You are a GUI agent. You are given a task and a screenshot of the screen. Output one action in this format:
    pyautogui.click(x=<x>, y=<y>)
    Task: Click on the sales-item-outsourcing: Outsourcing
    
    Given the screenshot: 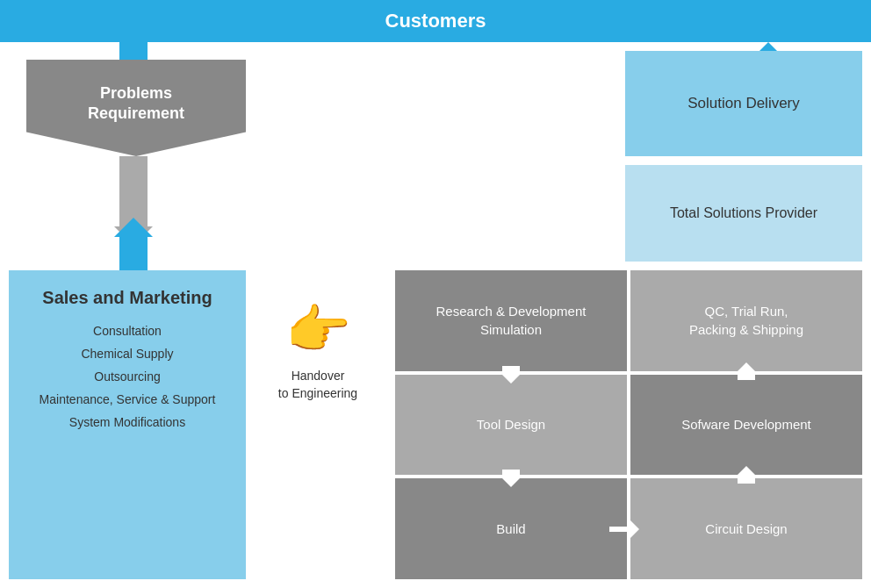 What is the action you would take?
    pyautogui.click(x=126, y=376)
    